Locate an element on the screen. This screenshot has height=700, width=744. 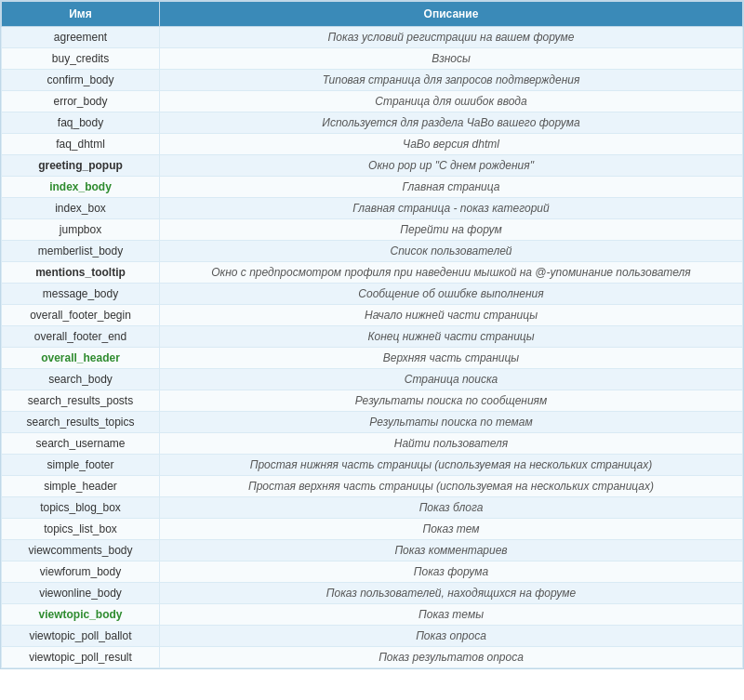
cell-name: index_box is located at coordinates (81, 208).